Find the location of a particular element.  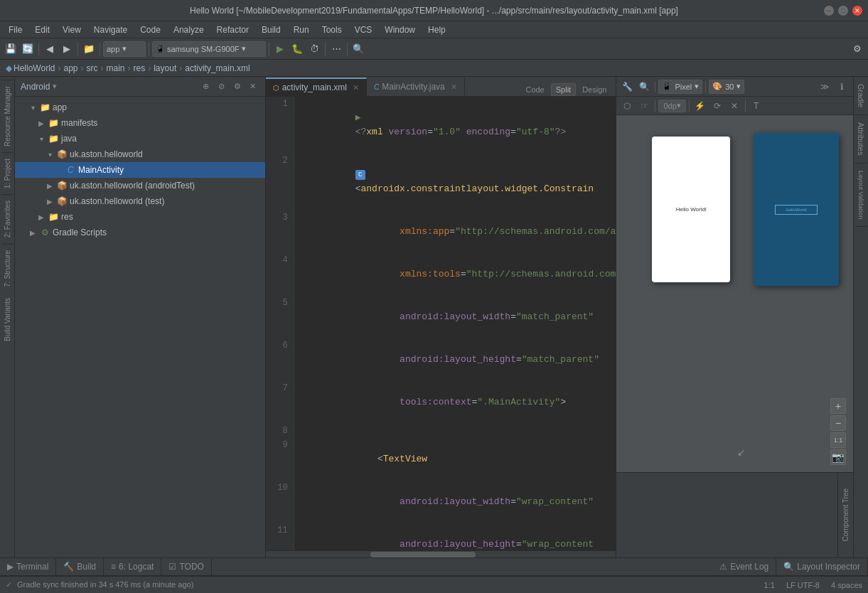

toolbar-open-btn: 📁 is located at coordinates (89, 49).